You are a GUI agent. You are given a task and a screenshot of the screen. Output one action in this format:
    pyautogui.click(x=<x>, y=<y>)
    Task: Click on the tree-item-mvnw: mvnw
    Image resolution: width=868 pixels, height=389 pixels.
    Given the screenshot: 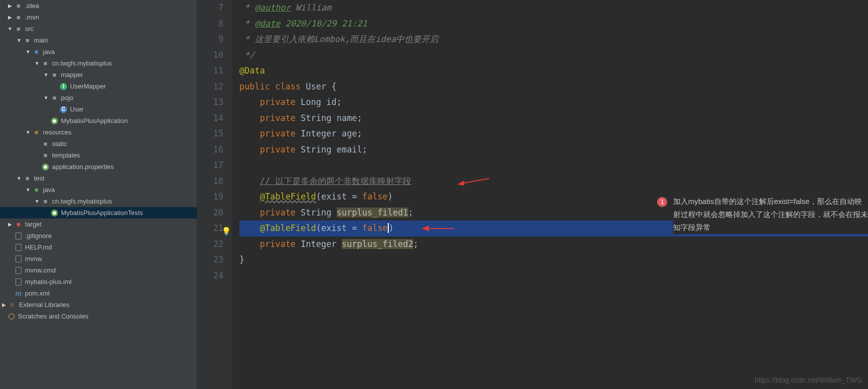 What is the action you would take?
    pyautogui.click(x=98, y=259)
    